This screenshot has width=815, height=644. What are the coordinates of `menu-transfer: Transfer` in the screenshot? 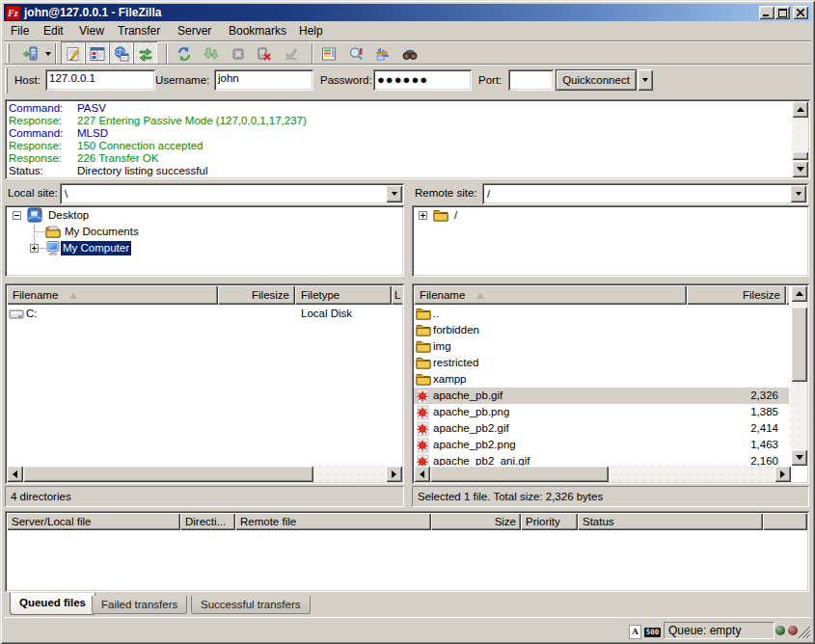 It's located at (139, 31).